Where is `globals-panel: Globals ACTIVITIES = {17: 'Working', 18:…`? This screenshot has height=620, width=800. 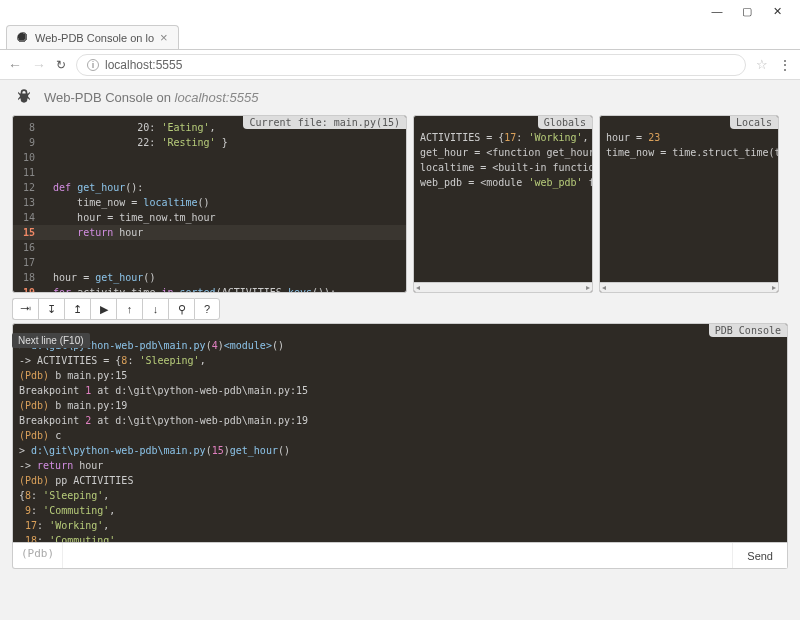
globals-panel: Globals ACTIVITIES = {17: 'Working', 18:… is located at coordinates (503, 204).